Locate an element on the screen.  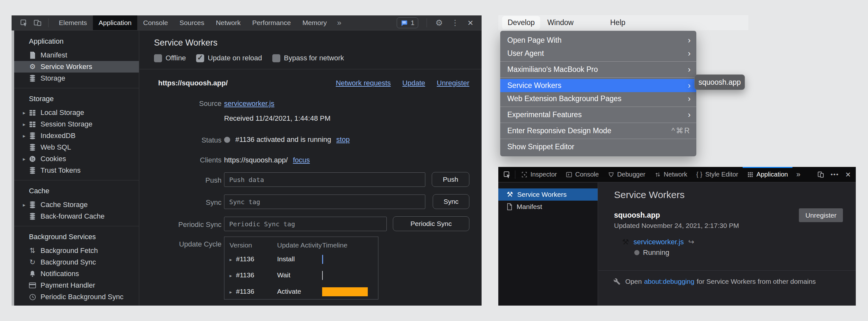
issues-count: 1 is located at coordinates (412, 23).